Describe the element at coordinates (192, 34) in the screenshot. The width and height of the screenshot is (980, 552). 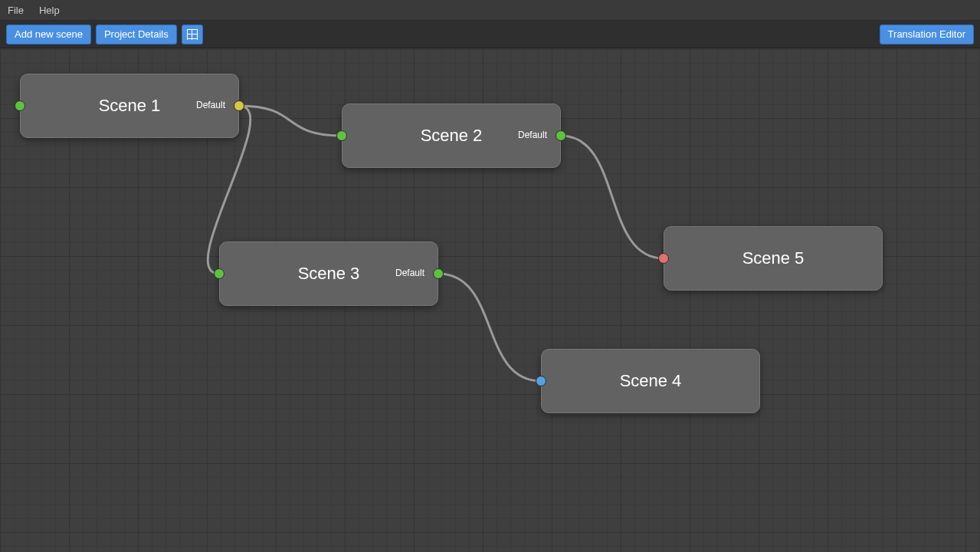
I see `grid-icon` at that location.